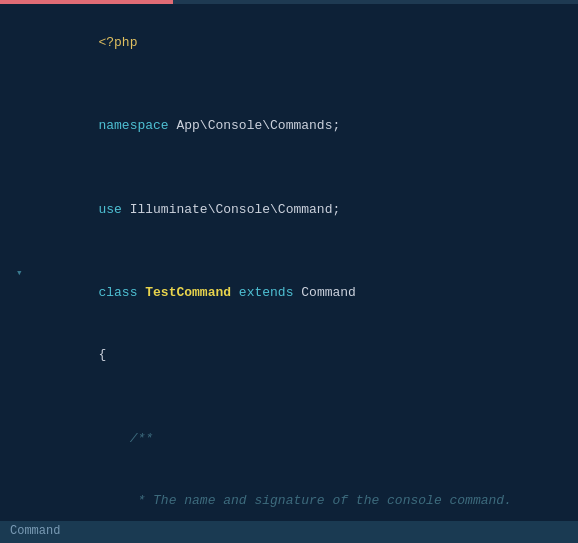 This screenshot has height=543, width=578. What do you see at coordinates (262, 292) in the screenshot?
I see `keyword-extends: extends` at bounding box center [262, 292].